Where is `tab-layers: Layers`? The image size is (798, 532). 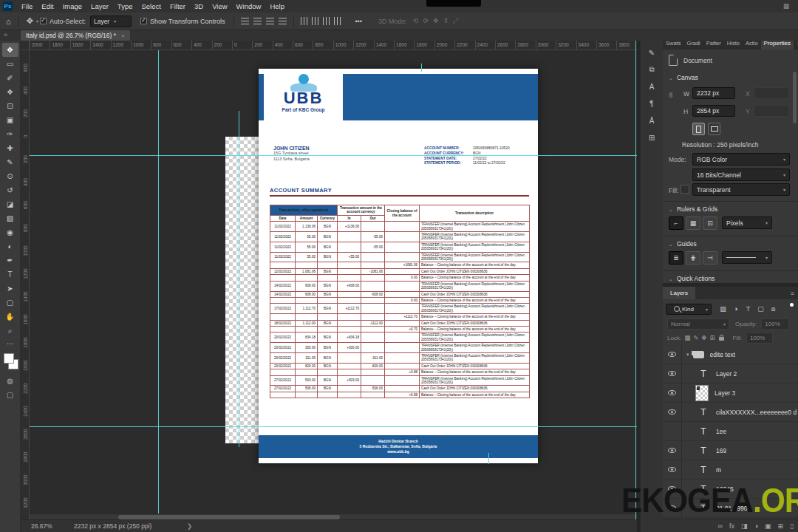
tab-layers: Layers is located at coordinates (679, 293).